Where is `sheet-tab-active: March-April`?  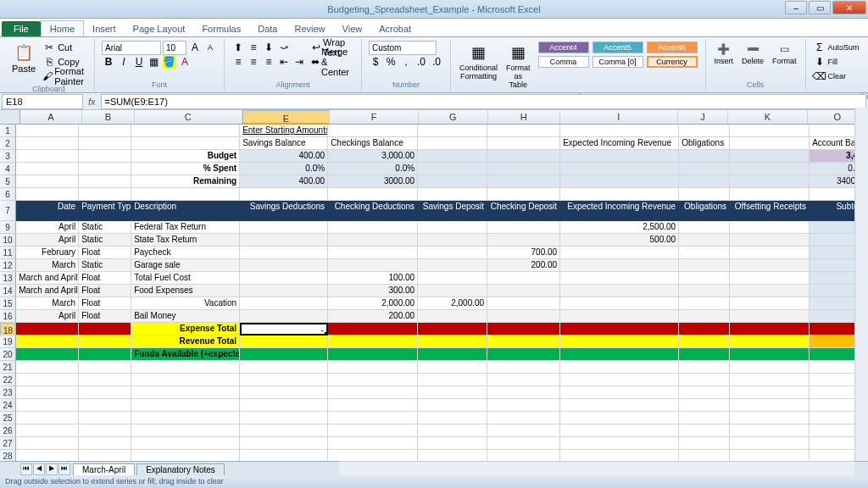
sheet-tab-active: March-April is located at coordinates (103, 469).